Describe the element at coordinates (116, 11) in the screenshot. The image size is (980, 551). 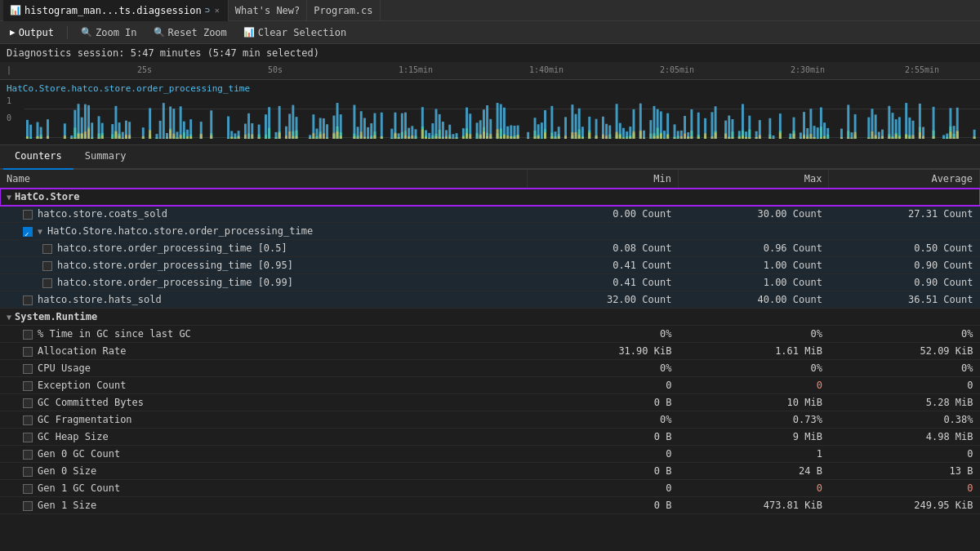
I see `tab-diagsession: 📊 histogram_man...ts.diagsession ⊃ ✕` at that location.